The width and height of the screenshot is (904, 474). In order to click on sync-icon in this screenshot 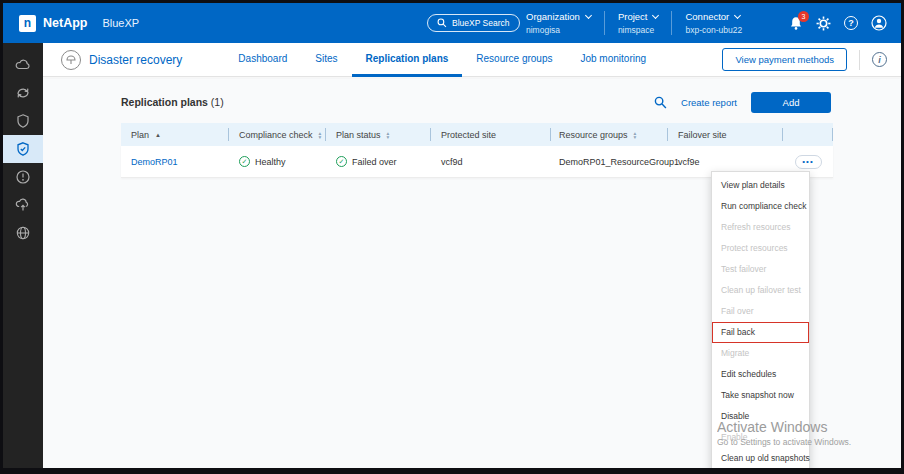, I will do `click(23, 93)`.